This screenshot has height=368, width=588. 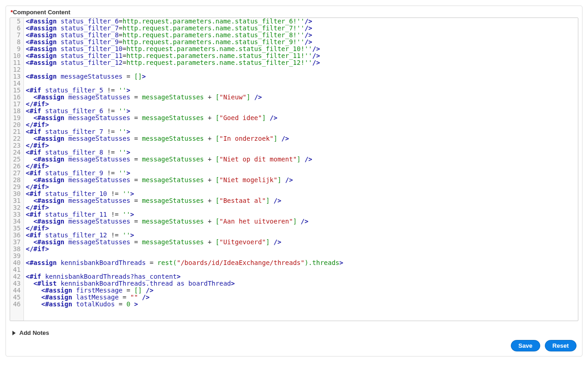 What do you see at coordinates (301, 132) in the screenshot?
I see `code-line: <#if status_filter_7 != ''>` at bounding box center [301, 132].